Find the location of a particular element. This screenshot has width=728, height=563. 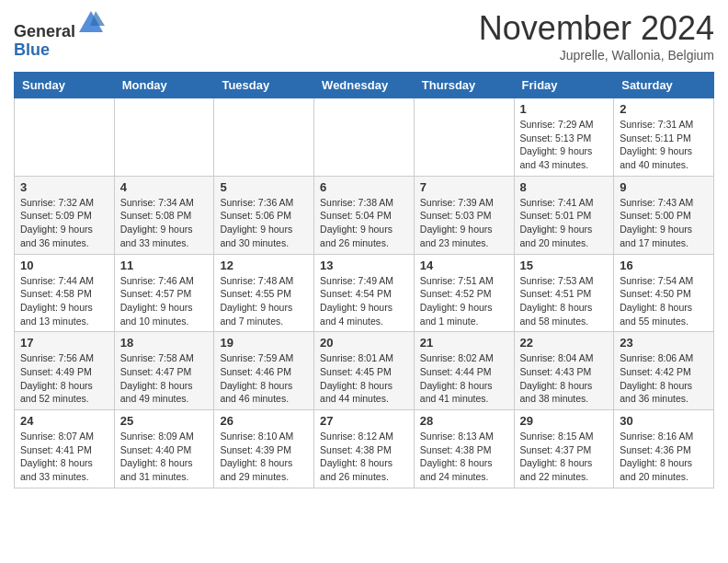

table-row: 28Sunrise: 8:13 AM Sunset: 4:38 PM Dayli… is located at coordinates (463, 449).